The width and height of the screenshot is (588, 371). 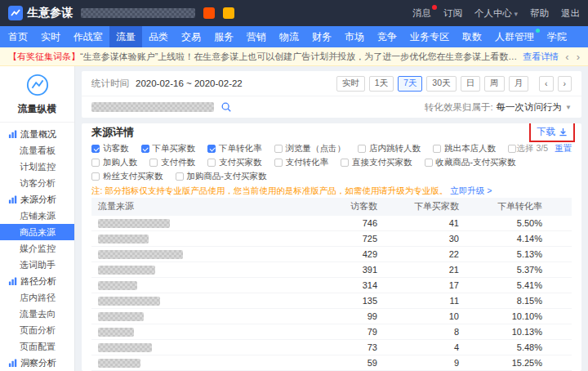 I want to click on nav-item: 业务专区, so click(x=430, y=37).